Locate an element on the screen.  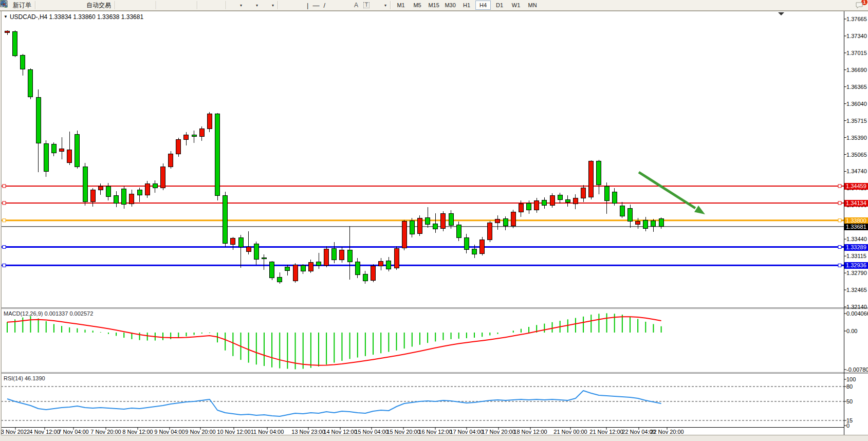
crosshair-tool-button is located at coordinates (299, 5).